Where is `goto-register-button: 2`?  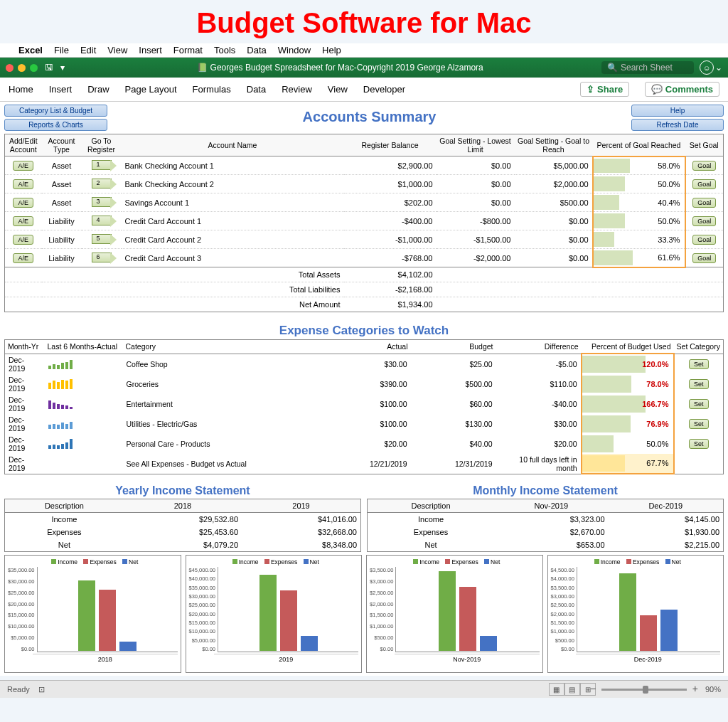
goto-register-button: 2 is located at coordinates (102, 184).